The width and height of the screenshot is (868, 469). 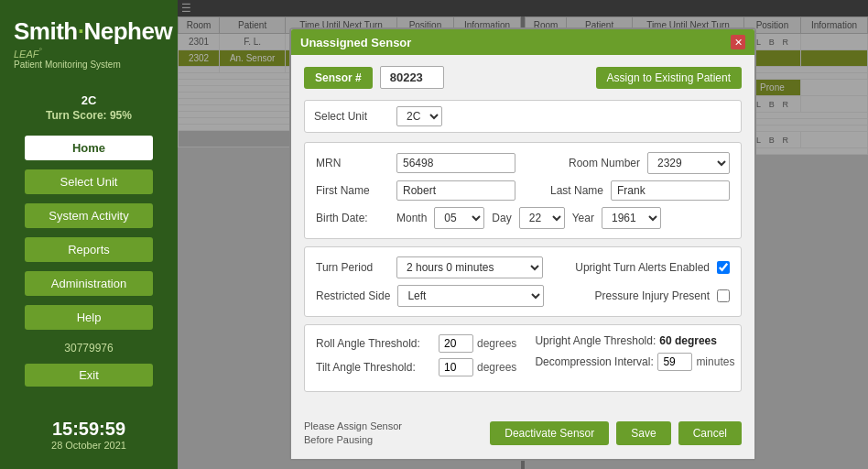 I want to click on footer-note-line2: Before Pausing, so click(x=353, y=440).